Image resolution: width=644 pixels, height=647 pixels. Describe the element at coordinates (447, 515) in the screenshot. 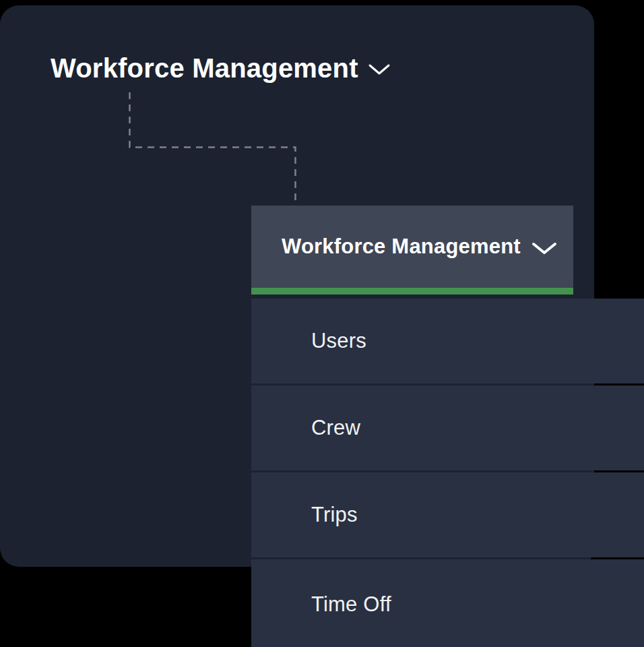

I see `menu-item-trips: Trips` at that location.